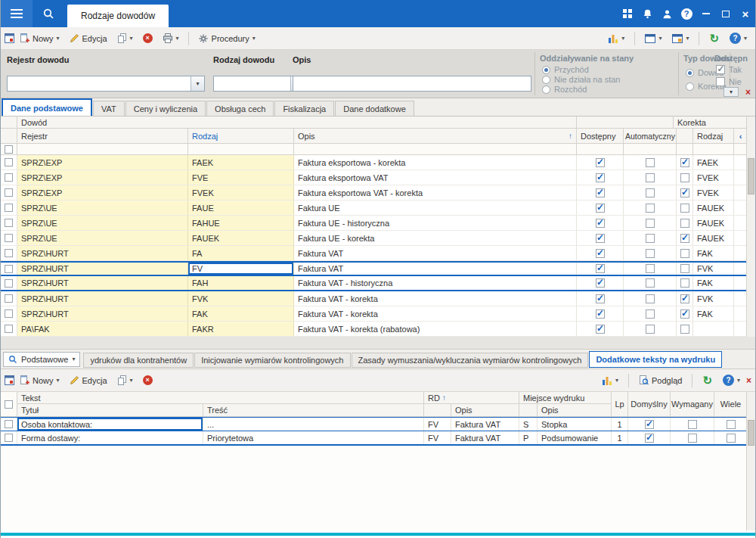 Image resolution: width=756 pixels, height=538 pixels. I want to click on main-tab: Dane podstawowe, so click(47, 107).